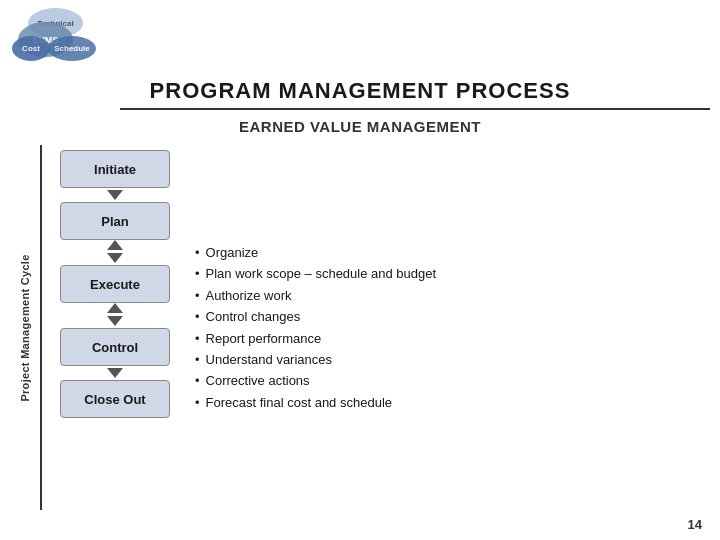  What do you see at coordinates (299, 402) in the screenshot?
I see `bullet-text-8: Forecast final cost and schedule` at bounding box center [299, 402].